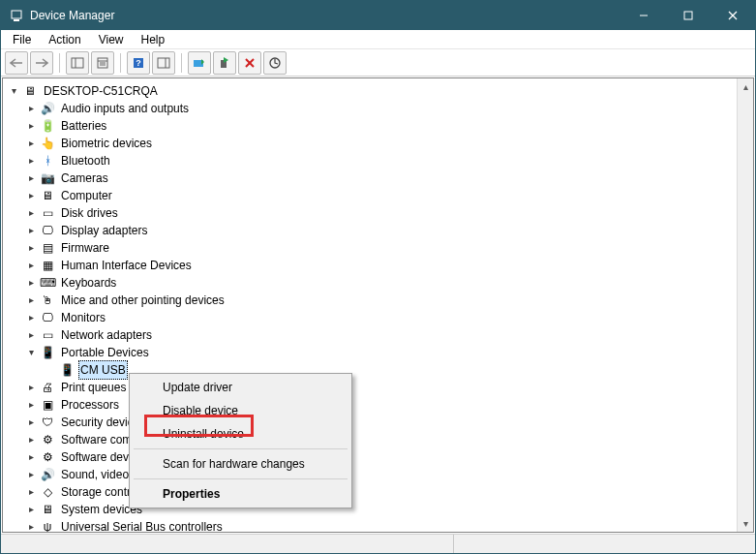 The image size is (756, 554). Describe the element at coordinates (153, 40) in the screenshot. I see `menu-help: Help` at that location.